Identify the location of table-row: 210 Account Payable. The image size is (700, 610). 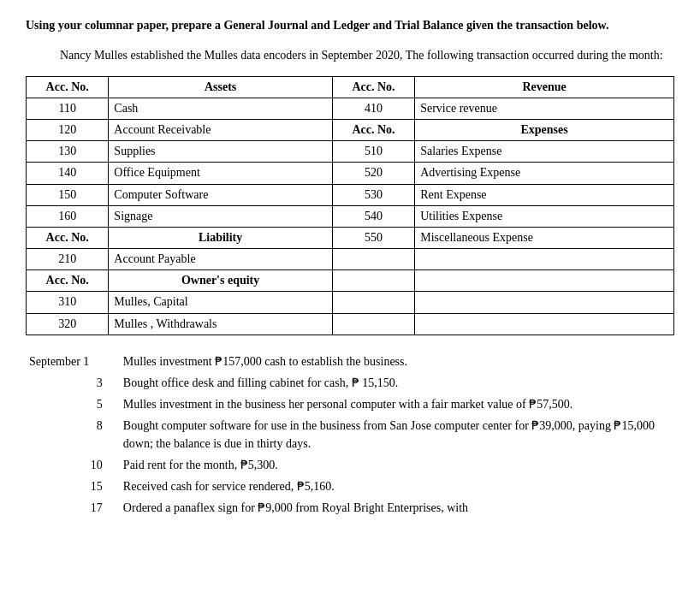
(351, 260).